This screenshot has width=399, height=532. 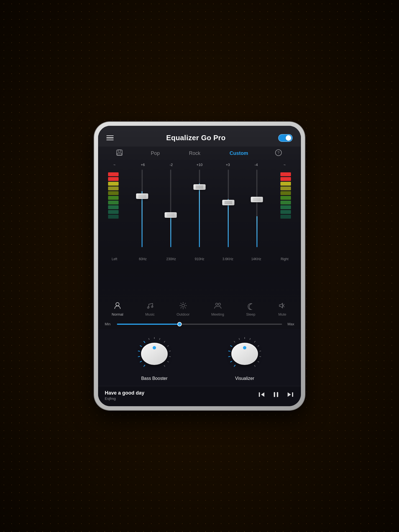 I want to click on mode-label-music: Music, so click(x=150, y=314).